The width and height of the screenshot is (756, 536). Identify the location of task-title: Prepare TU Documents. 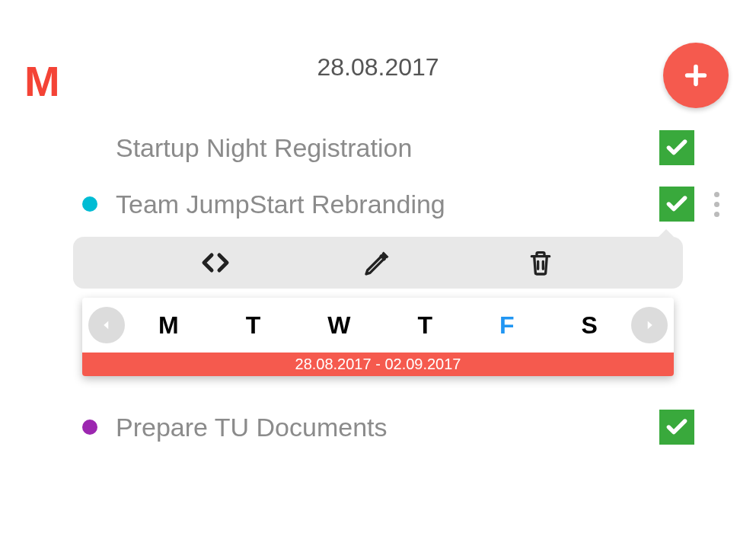
(388, 428).